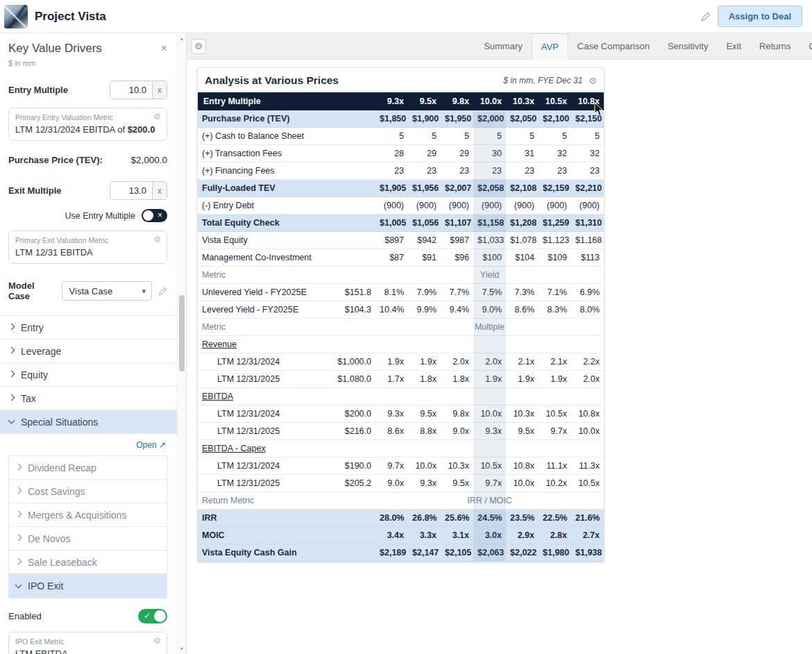 Image resolution: width=812 pixels, height=654 pixels. Describe the element at coordinates (287, 275) in the screenshot. I see `table-cell: Metric` at that location.